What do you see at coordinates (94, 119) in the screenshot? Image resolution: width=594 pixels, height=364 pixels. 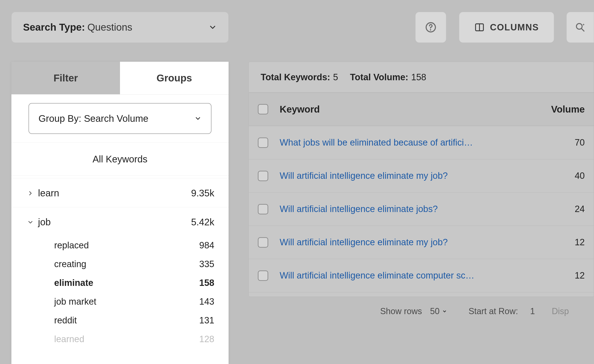 I see `group-by-label: Group By: Search Volume` at bounding box center [94, 119].